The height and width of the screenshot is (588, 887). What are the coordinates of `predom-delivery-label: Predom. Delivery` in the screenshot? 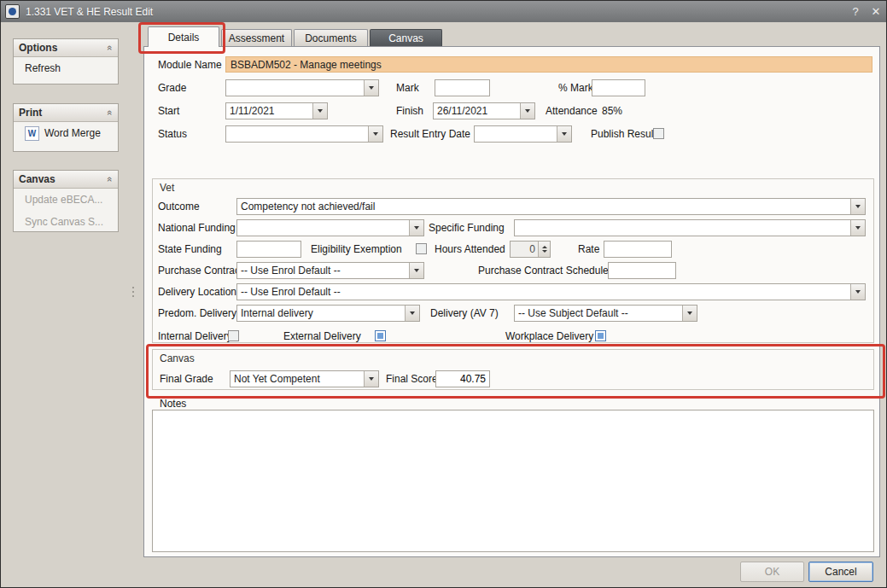 It's located at (197, 313).